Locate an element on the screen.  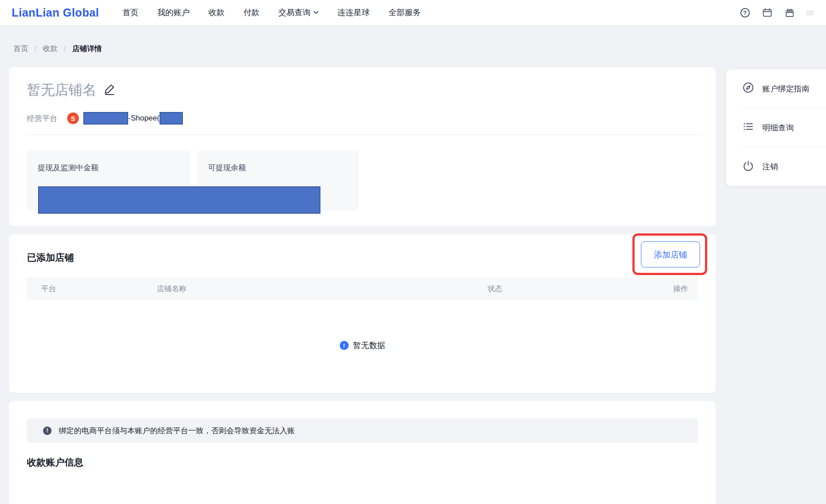
column-header-action: 操作 is located at coordinates (680, 289).